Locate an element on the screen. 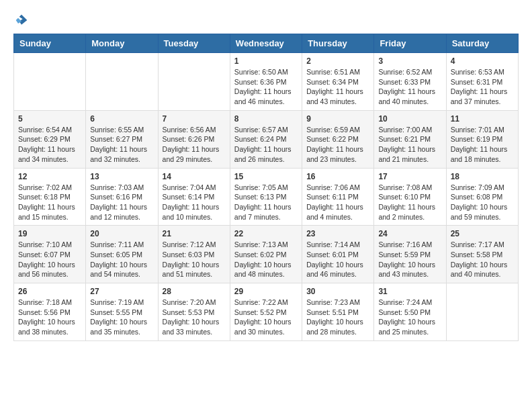 This screenshot has width=532, height=411. day-number: 1 is located at coordinates (266, 61).